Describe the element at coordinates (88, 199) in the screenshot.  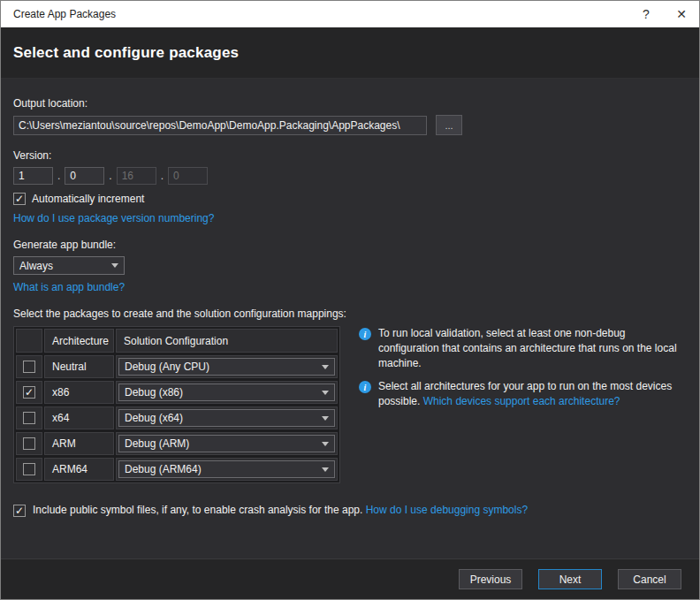
I see `auto-increment-label: Automatically increment` at that location.